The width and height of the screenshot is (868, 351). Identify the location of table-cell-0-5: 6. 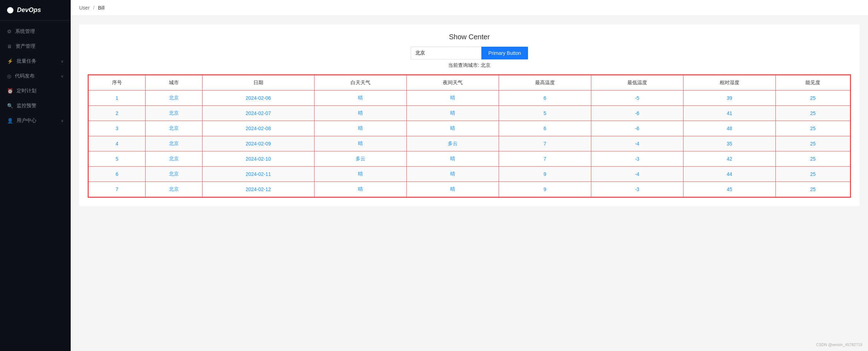
(545, 98).